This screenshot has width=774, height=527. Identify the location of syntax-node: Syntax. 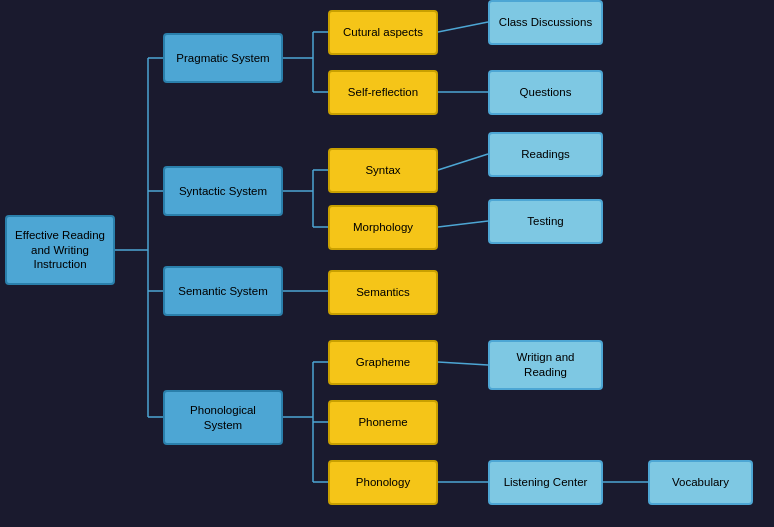
(383, 170).